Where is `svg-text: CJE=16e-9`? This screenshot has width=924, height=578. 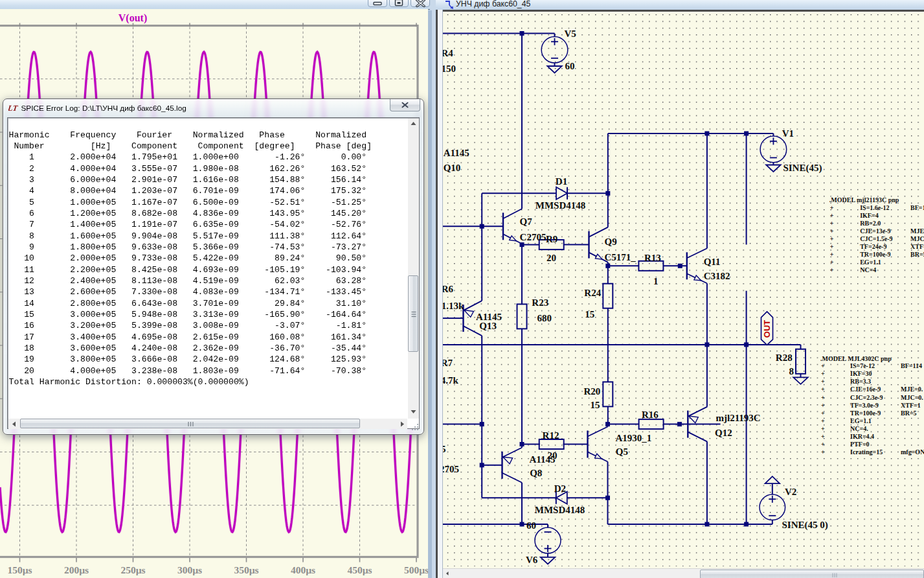
svg-text: CJE=16e-9 is located at coordinates (865, 389).